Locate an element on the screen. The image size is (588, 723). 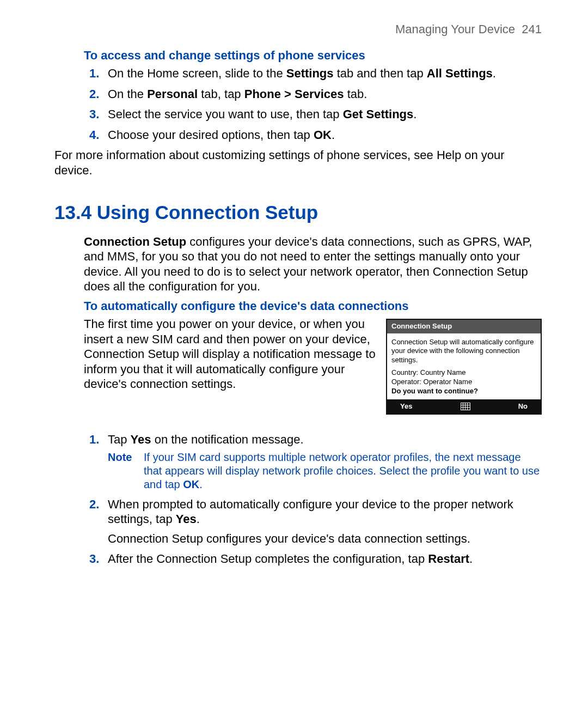
note-label: Note is located at coordinates (126, 471).